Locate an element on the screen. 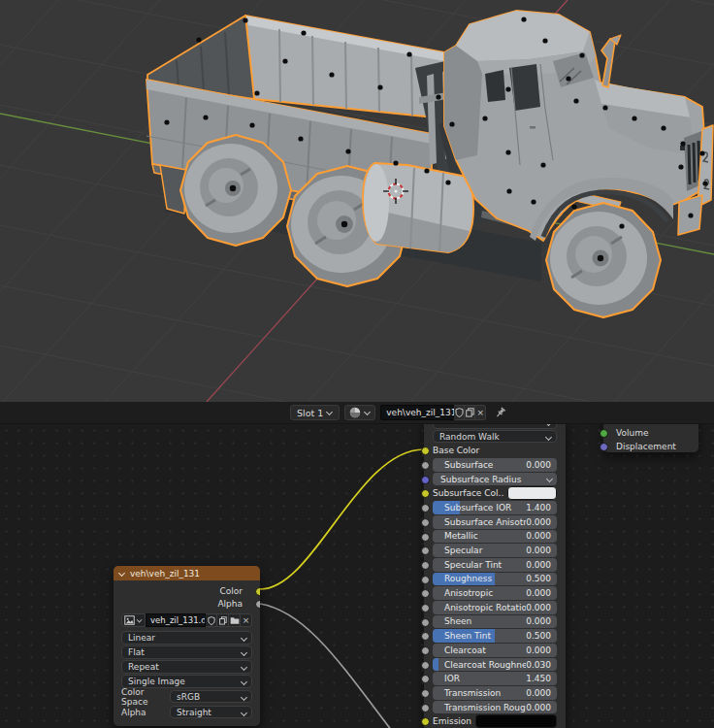  distribution-menu is located at coordinates (495, 427).